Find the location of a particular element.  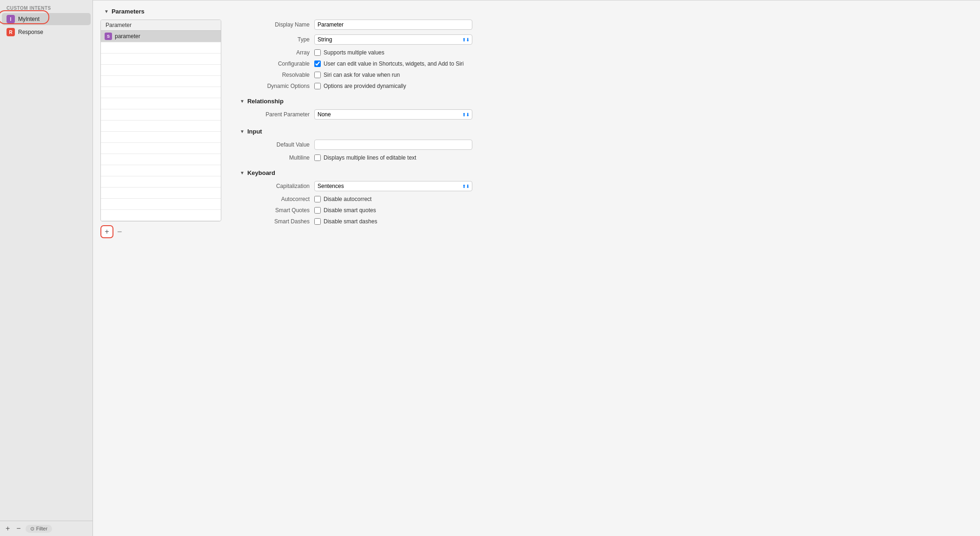

input-section-header: ▼ Input is located at coordinates (602, 131).